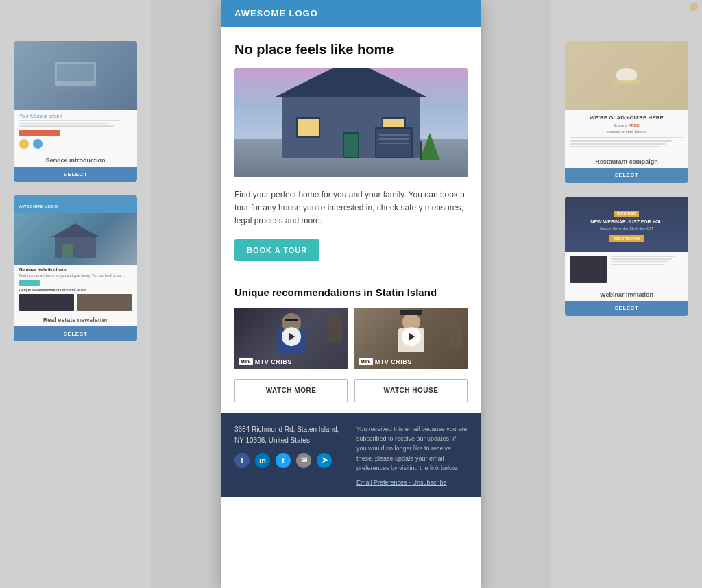 The width and height of the screenshot is (702, 588). Describe the element at coordinates (366, 362) in the screenshot. I see `mtv-logo-2: MTV` at that location.